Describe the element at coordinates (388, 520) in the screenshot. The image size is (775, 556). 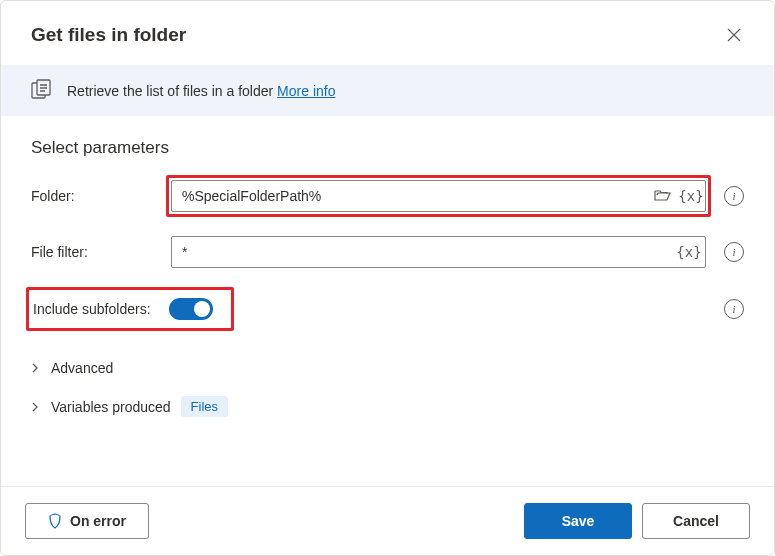
I see `dialog-footer: On error Save Cancel` at that location.